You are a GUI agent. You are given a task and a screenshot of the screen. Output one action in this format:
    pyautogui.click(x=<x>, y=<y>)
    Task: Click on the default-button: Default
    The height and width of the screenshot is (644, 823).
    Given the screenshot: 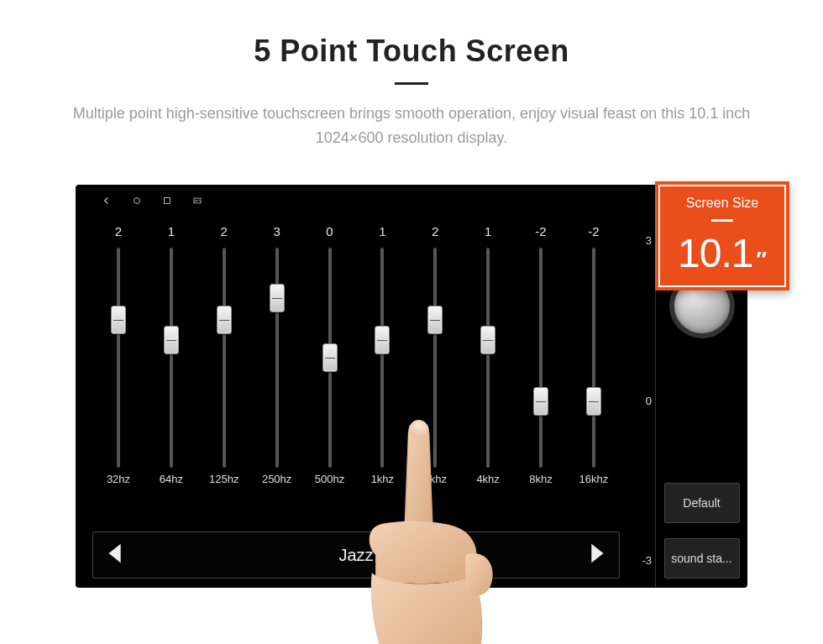 What is the action you would take?
    pyautogui.click(x=702, y=503)
    